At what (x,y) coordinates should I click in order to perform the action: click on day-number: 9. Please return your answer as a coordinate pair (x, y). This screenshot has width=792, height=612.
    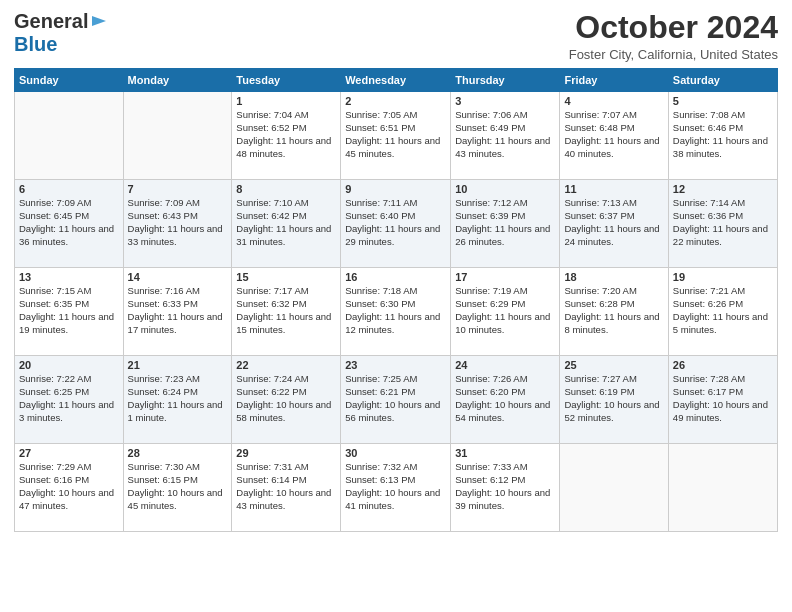
    Looking at the image, I should click on (396, 189).